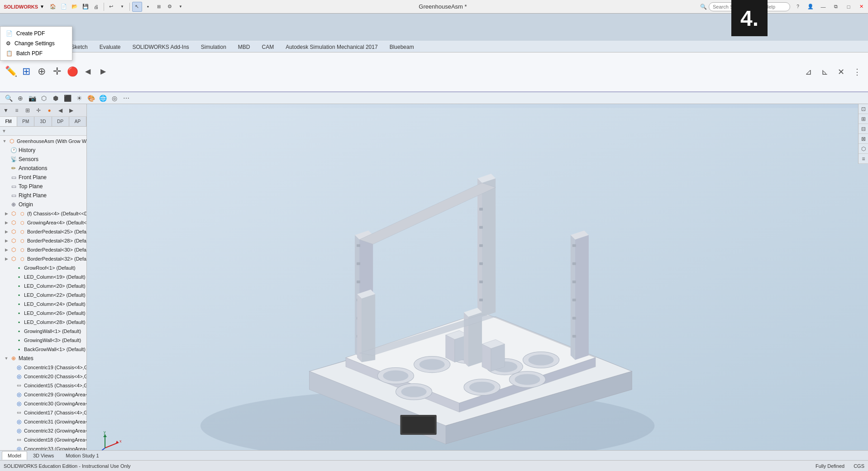 The height and width of the screenshot is (471, 868). What do you see at coordinates (825, 72) in the screenshot?
I see `ribbon-expand-icon: ⊾` at bounding box center [825, 72].